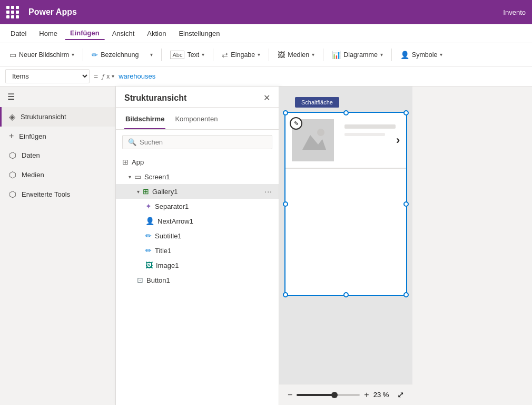 The height and width of the screenshot is (405, 532). What do you see at coordinates (123, 34) in the screenshot?
I see `menu-ansicht: Ansicht` at bounding box center [123, 34].